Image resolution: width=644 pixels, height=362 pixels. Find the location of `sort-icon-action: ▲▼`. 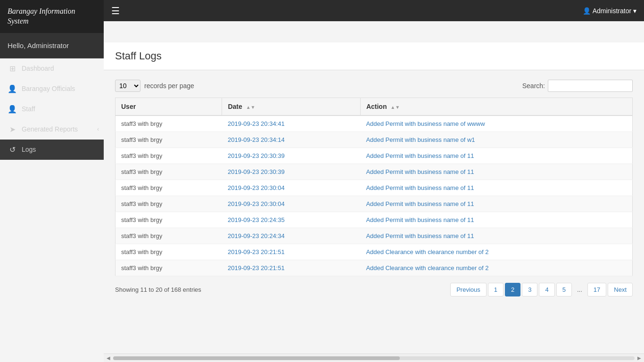

sort-icon-action: ▲▼ is located at coordinates (395, 107).